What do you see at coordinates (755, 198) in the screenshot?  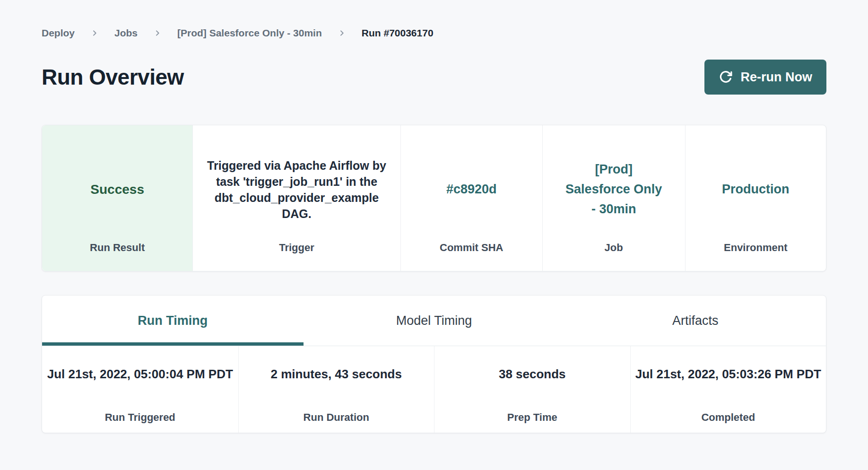 I see `environment-card: Production Environment` at bounding box center [755, 198].